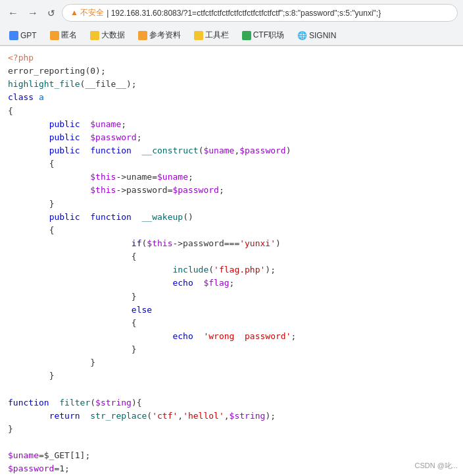 This screenshot has height=476, width=463. Describe the element at coordinates (232, 23) in the screenshot. I see `browser-chrome: ← → ↺ ▲ 不安全 | 192.168.31.60:8083/?1=ctfc…` at that location.